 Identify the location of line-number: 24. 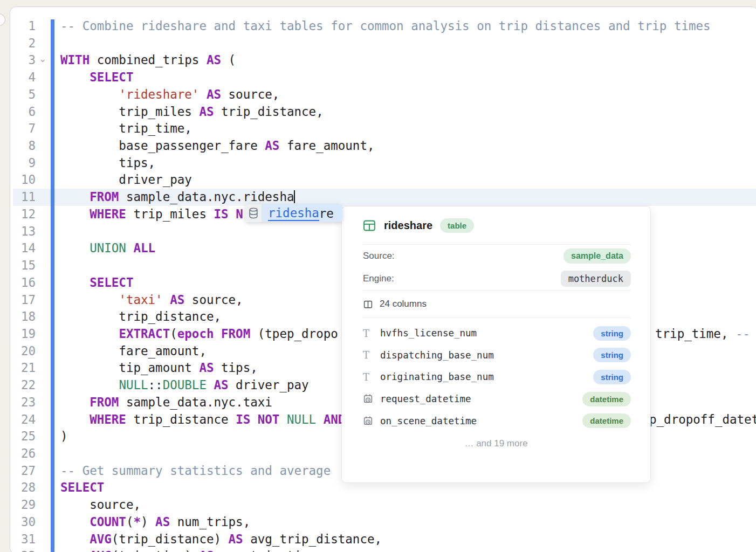
(23, 420).